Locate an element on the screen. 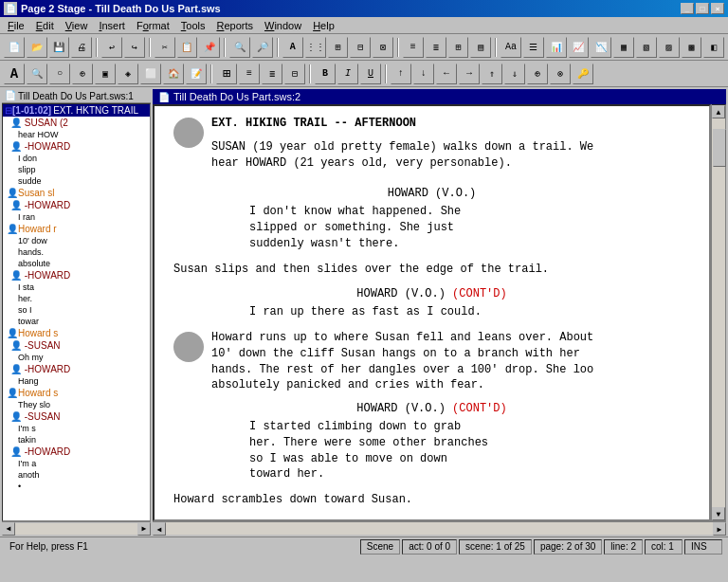 The image size is (728, 582). toolbar2-a: A is located at coordinates (14, 74).